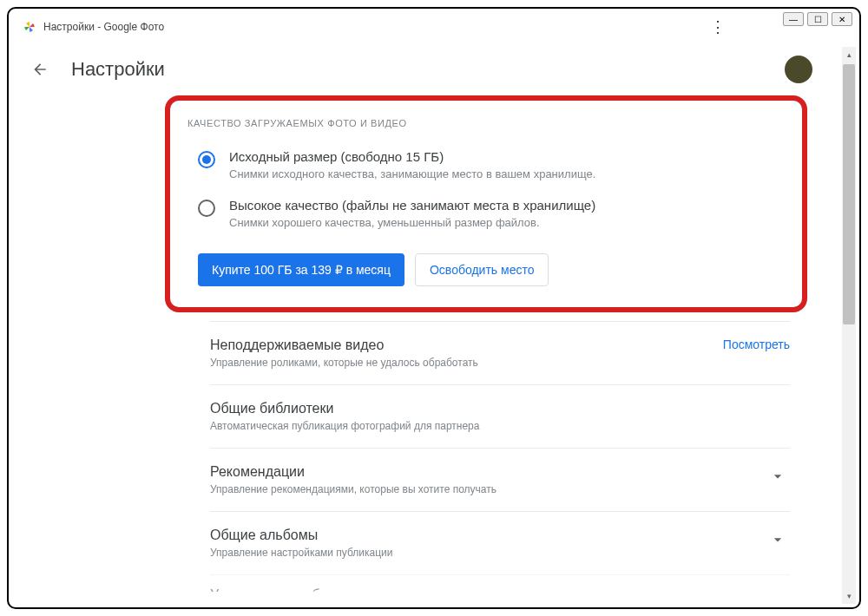 Image resolution: width=868 pixels, height=616 pixels. What do you see at coordinates (488, 553) in the screenshot?
I see `setting-desc: Управление настройками публикации` at bounding box center [488, 553].